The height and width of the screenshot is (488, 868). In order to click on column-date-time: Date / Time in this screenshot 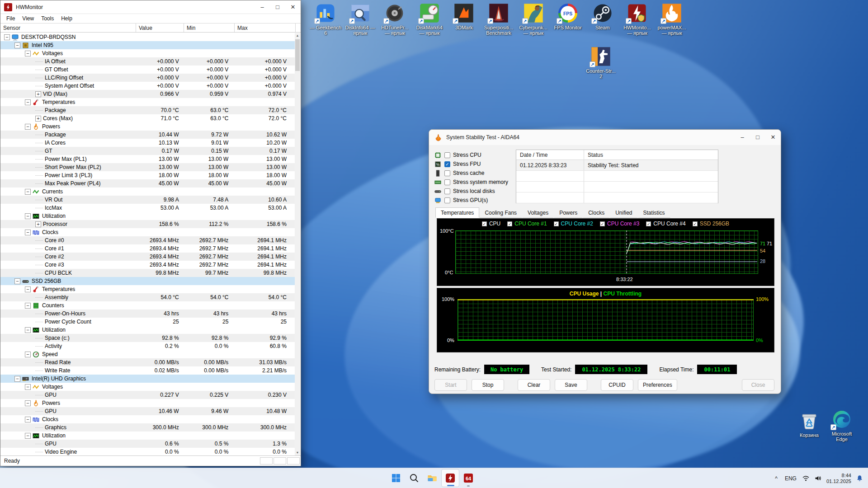, I will do `click(550, 155)`.